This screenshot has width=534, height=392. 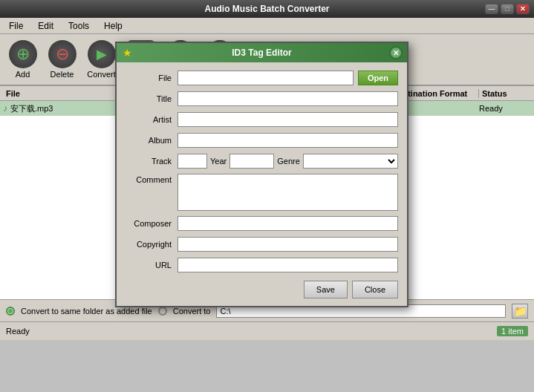 I want to click on delete-button: ⊖ Delete, so click(x=62, y=59).